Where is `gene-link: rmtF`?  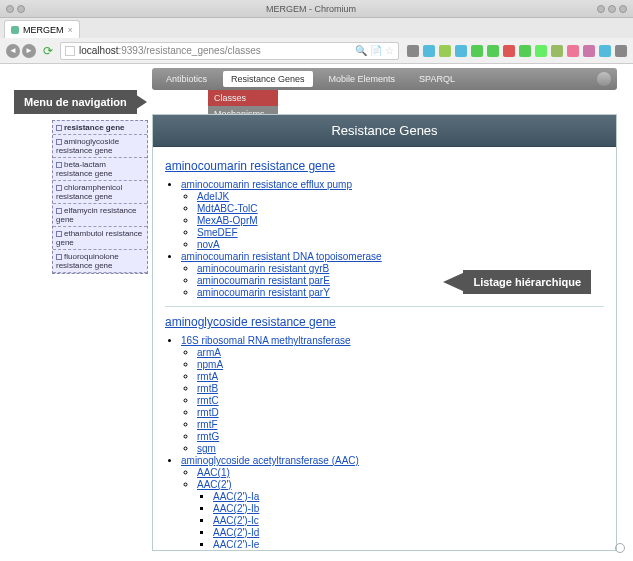 gene-link: rmtF is located at coordinates (208, 424).